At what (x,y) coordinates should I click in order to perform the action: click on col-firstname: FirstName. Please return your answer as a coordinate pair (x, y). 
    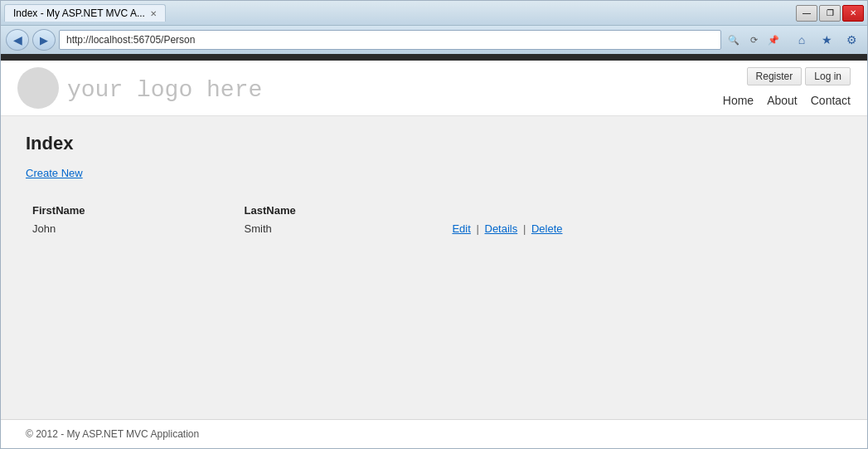
    Looking at the image, I should click on (132, 211).